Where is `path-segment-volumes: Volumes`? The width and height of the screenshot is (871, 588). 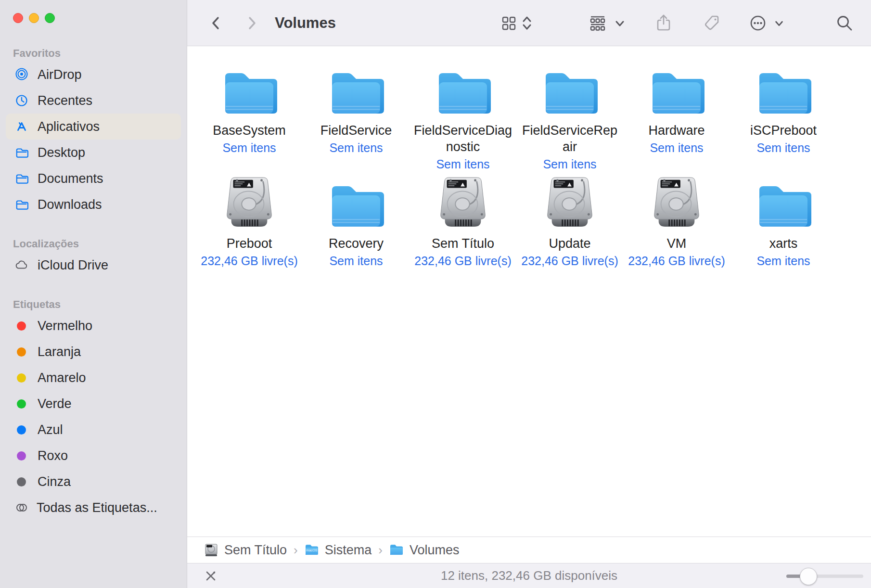
path-segment-volumes: Volumes is located at coordinates (424, 550).